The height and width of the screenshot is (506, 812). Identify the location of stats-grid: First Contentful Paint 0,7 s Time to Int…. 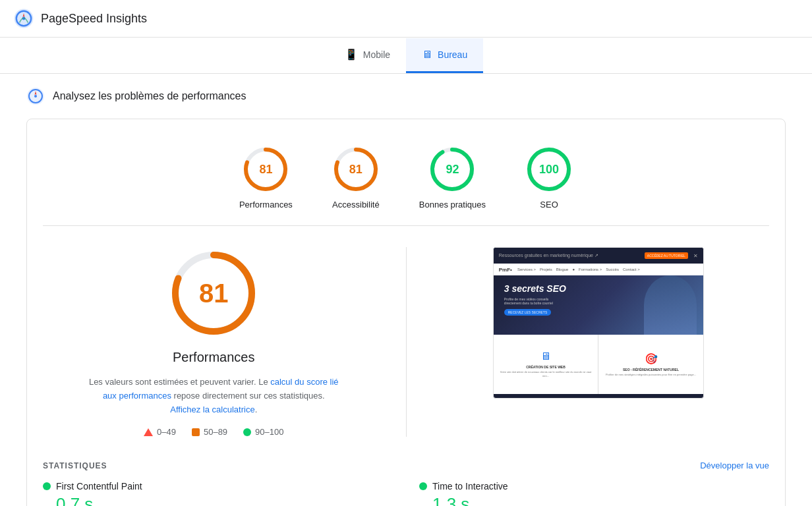
(406, 493).